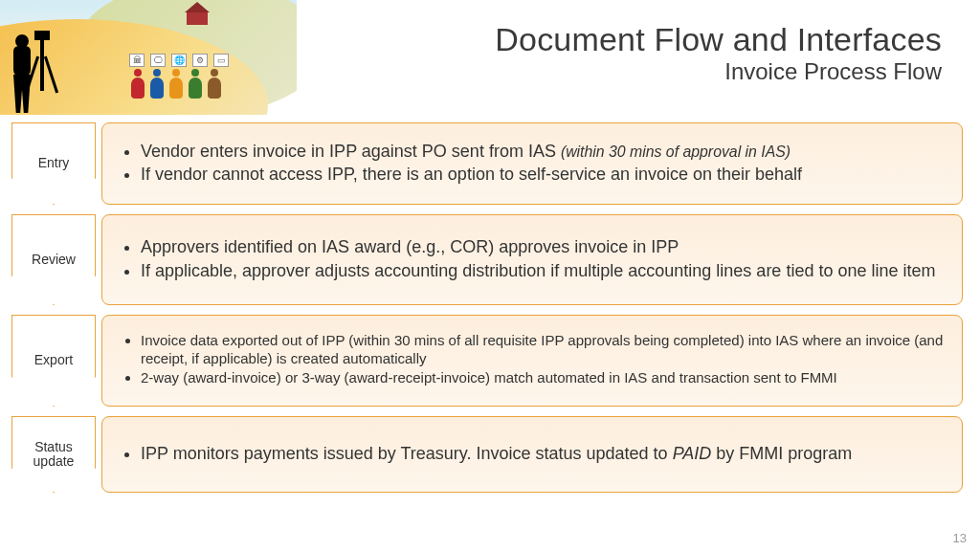  I want to click on bullet: IPP monitors payments issued by Treasury…, so click(543, 453).